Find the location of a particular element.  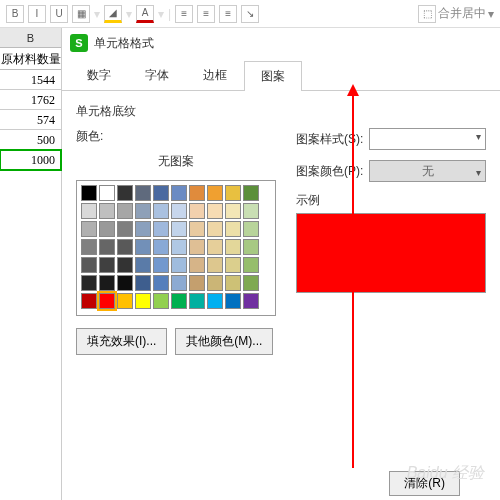

underline-icon: U is located at coordinates (59, 14).